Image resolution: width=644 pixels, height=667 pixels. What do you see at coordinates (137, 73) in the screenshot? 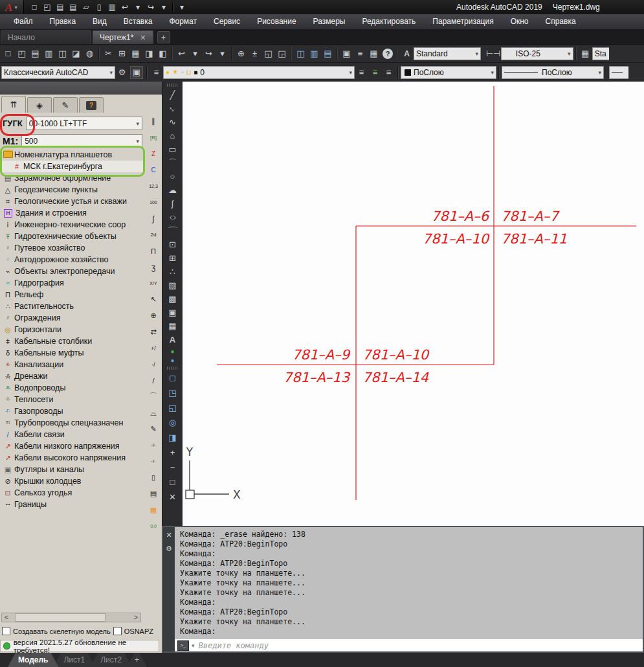
I see `workspace-settings-icon: ▣` at bounding box center [137, 73].